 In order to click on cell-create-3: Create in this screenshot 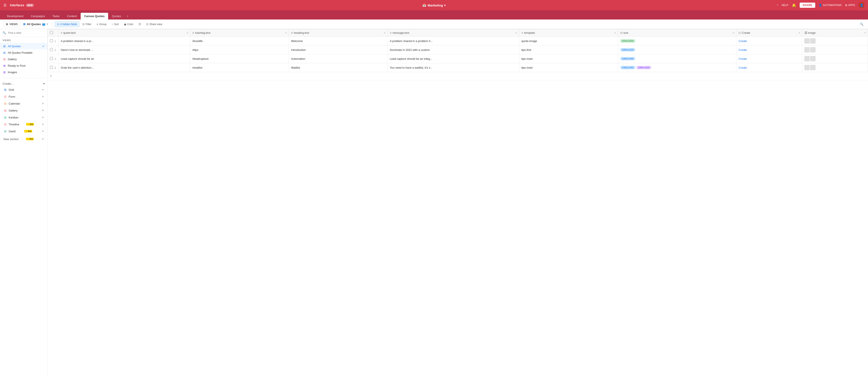, I will do `click(769, 59)`.